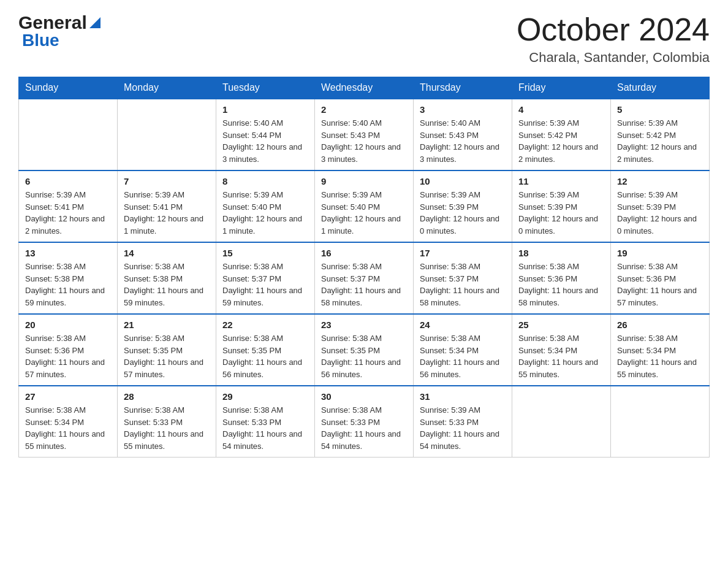 The height and width of the screenshot is (563, 728). I want to click on day-number: 13, so click(68, 253).